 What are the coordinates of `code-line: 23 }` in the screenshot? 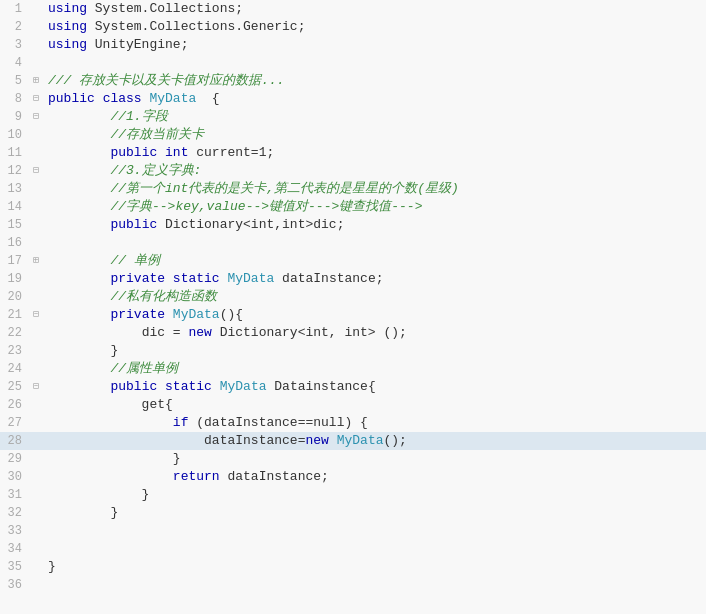 It's located at (353, 351).